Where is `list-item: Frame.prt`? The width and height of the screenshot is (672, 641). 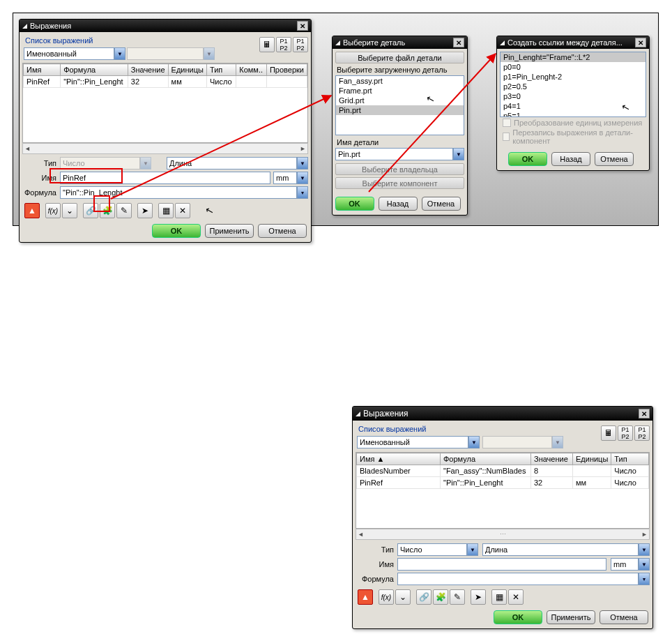 list-item: Frame.prt is located at coordinates (400, 91).